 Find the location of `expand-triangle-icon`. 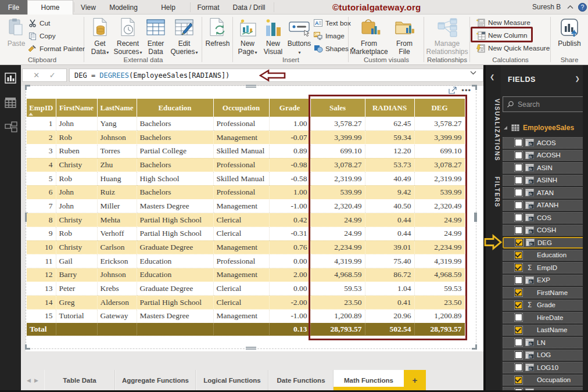

expand-triangle-icon is located at coordinates (505, 128).